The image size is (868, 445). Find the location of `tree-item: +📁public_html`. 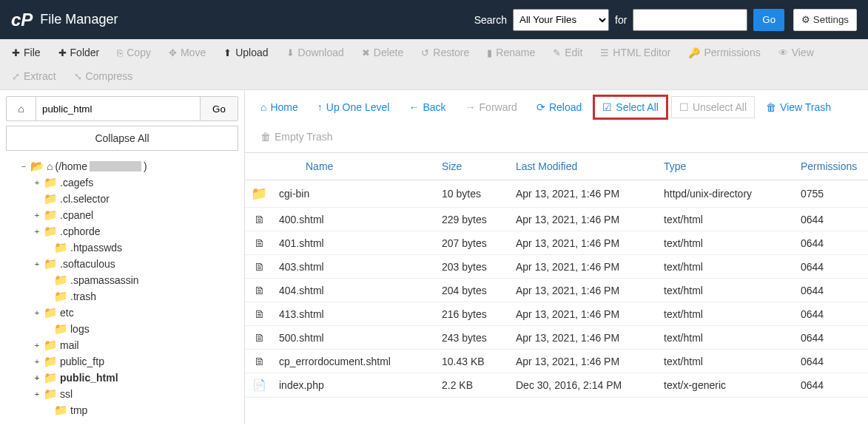

tree-item: +📁public_html is located at coordinates (122, 378).